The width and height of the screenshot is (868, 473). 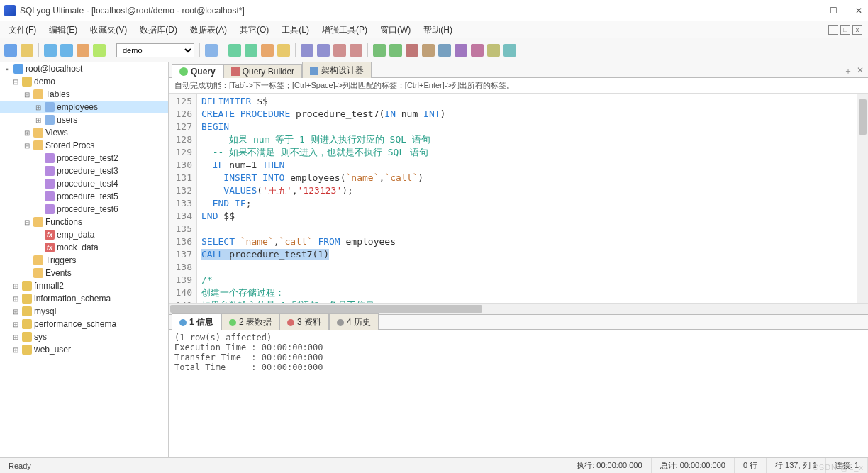 What do you see at coordinates (304, 322) in the screenshot?
I see `result-tab-profile: 3 资料` at bounding box center [304, 322].